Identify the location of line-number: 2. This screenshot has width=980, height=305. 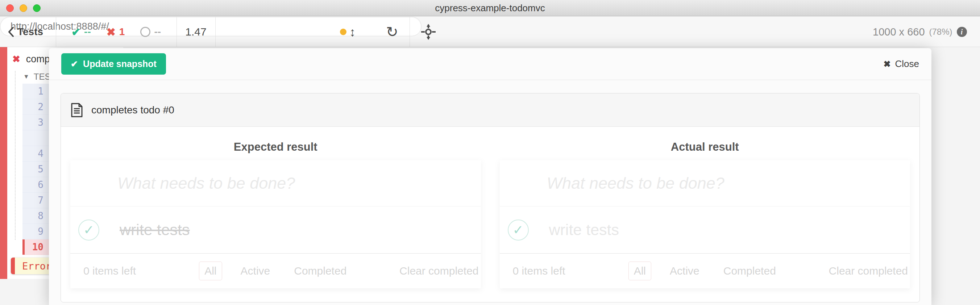
(33, 107).